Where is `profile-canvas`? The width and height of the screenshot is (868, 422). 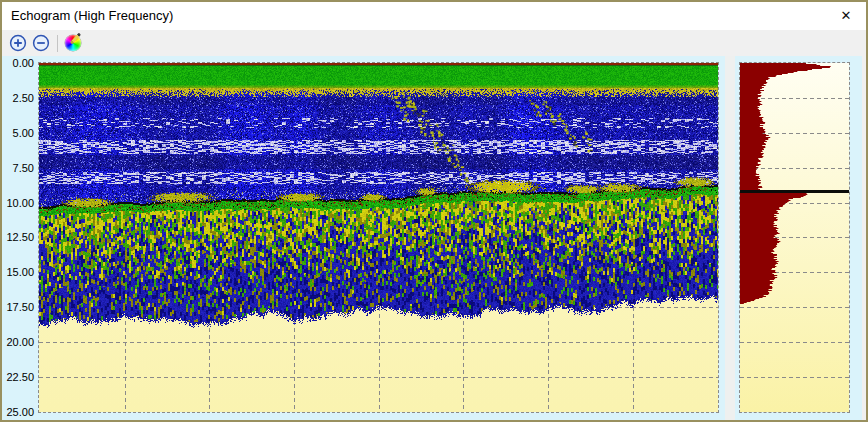 profile-canvas is located at coordinates (795, 237).